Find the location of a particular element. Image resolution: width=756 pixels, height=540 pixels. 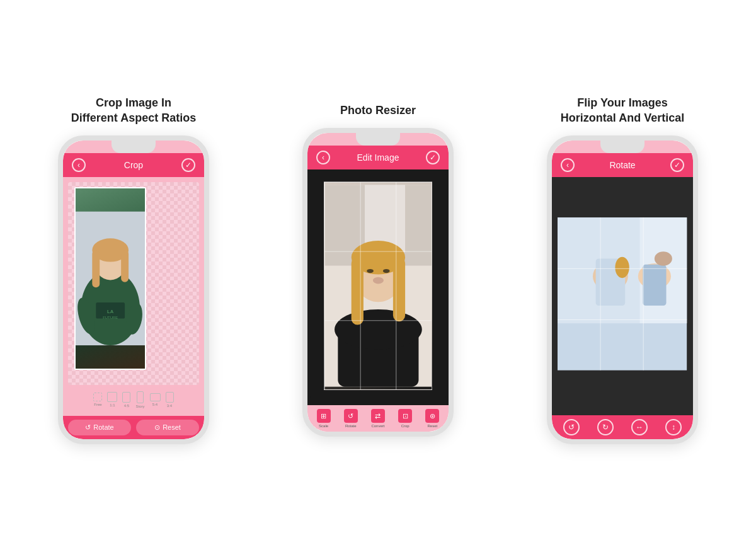

rotate-right-icon: ↻ is located at coordinates (605, 427).